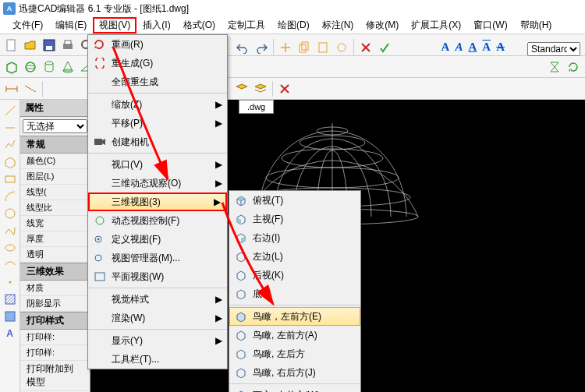 Image resolution: width=585 pixels, height=392 pixels. Describe the element at coordinates (10, 299) in the screenshot. I see `hatch-tool-icon` at that location.